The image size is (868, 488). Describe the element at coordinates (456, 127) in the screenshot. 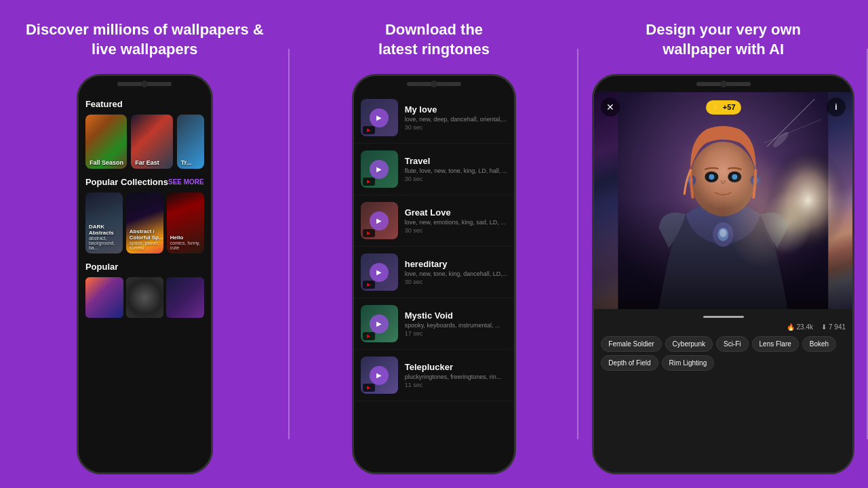

I see `ringtone-duration-1: 30 sec` at that location.